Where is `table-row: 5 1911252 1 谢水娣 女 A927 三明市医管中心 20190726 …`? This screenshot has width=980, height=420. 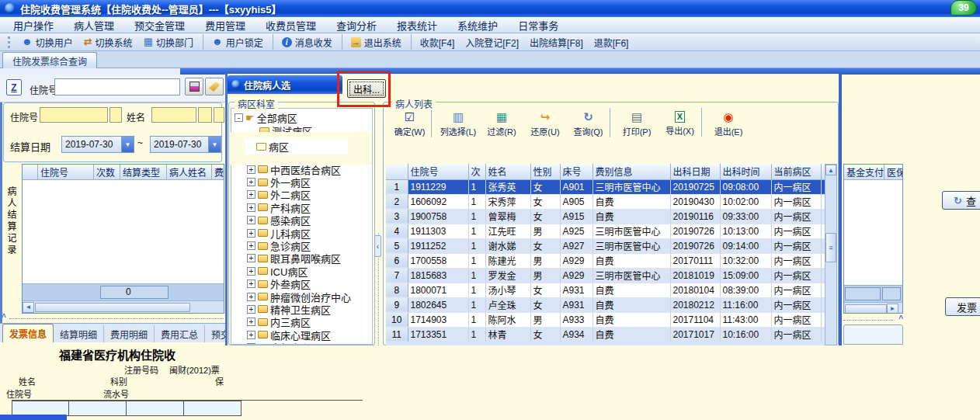 table-row: 5 1911252 1 谢水娣 女 A927 三明市医管中心 20190726 … is located at coordinates (606, 245).